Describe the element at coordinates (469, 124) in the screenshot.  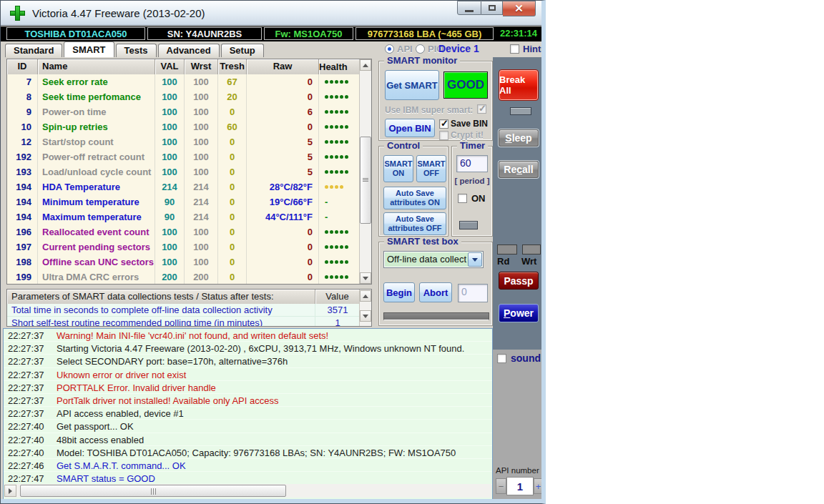
I see `save-bin-label: Save BIN` at that location.